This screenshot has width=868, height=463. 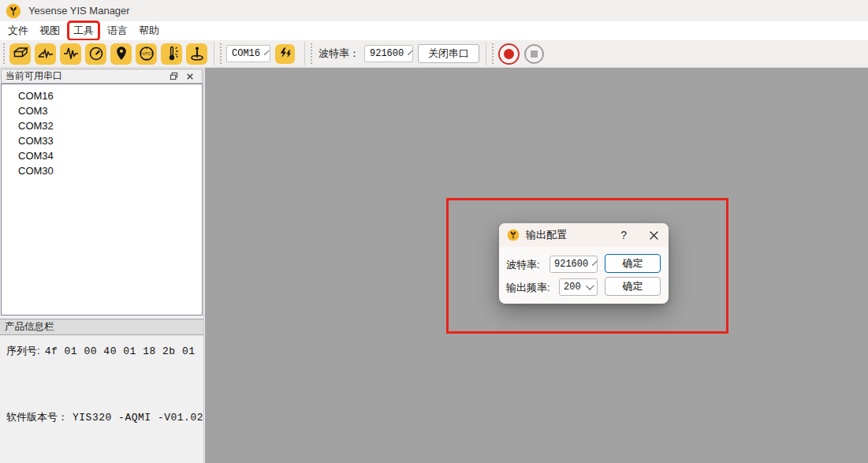 I want to click on dialog-baud-ok-button: 确定, so click(x=632, y=263).